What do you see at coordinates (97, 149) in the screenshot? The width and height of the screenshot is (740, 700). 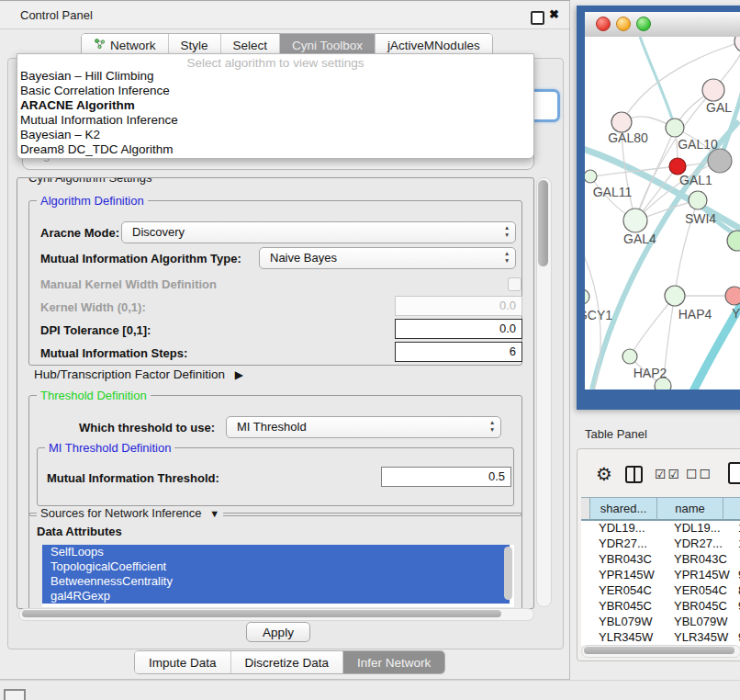 I see `algorithm-option-dream8: Dream8 DC_TDC Algorithm` at bounding box center [97, 149].